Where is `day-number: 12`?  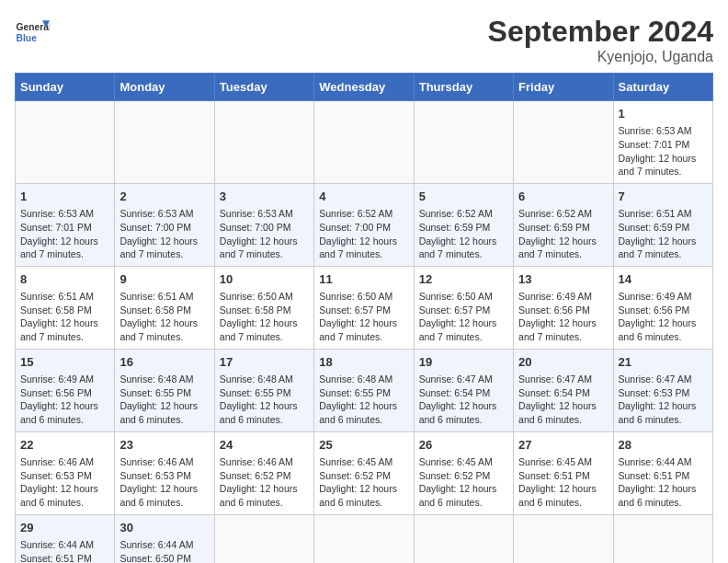
day-number: 12 is located at coordinates (463, 280).